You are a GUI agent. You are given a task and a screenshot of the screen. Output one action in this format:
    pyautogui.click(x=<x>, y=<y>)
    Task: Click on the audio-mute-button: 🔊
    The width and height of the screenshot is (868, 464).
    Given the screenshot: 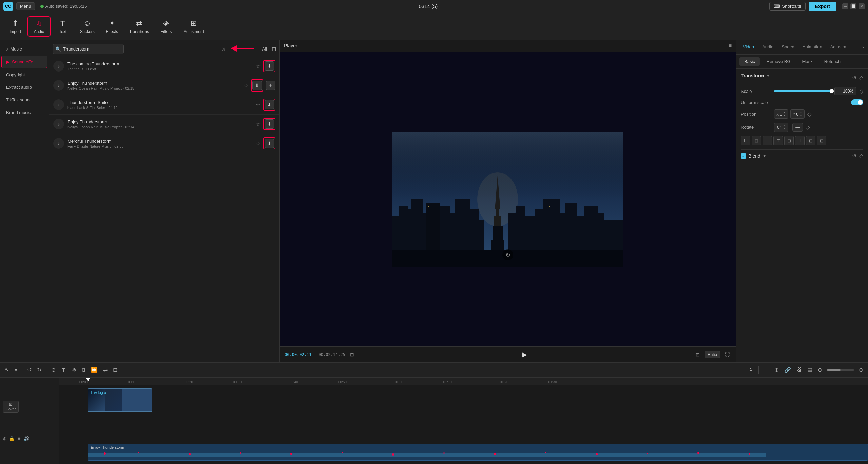 What is the action you would take?
    pyautogui.click(x=26, y=439)
    